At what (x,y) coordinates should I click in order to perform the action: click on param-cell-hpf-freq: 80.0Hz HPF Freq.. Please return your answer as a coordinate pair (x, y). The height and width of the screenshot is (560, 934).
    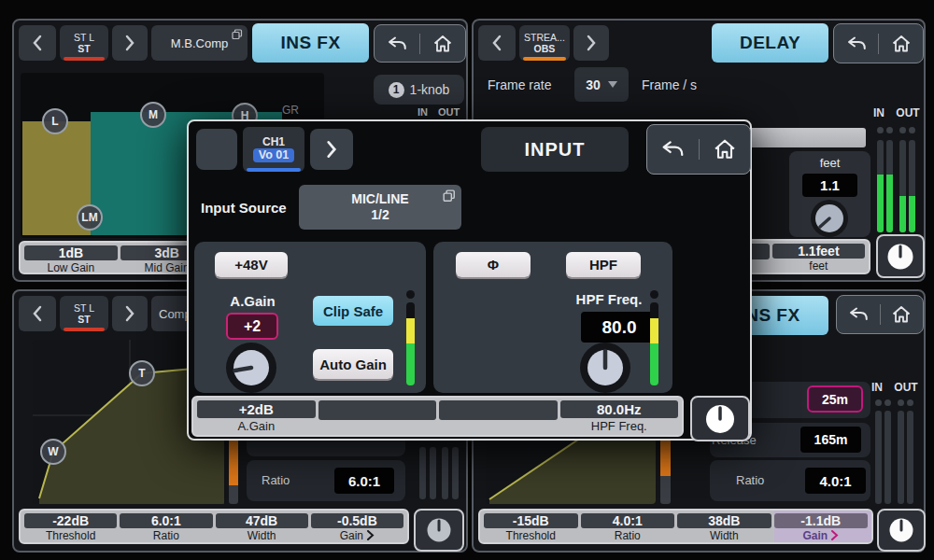
    Looking at the image, I should click on (620, 416).